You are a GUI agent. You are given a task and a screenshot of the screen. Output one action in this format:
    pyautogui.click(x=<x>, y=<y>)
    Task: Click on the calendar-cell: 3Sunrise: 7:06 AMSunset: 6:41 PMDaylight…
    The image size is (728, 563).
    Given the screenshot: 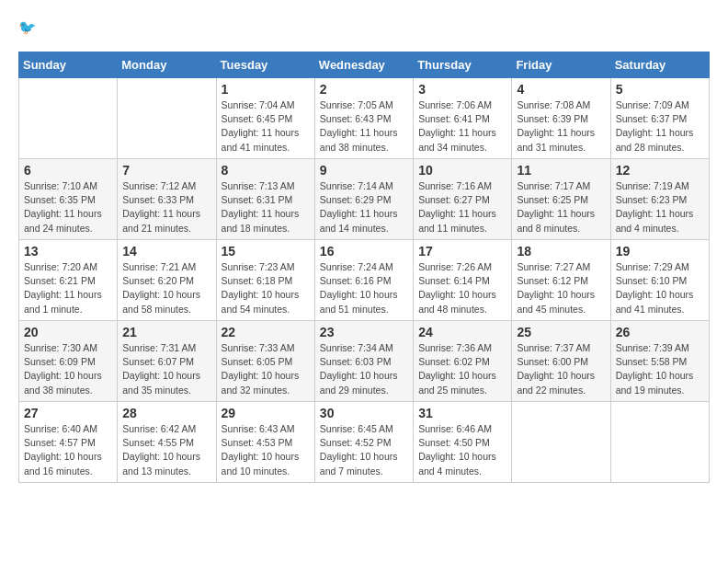 What is the action you would take?
    pyautogui.click(x=463, y=119)
    